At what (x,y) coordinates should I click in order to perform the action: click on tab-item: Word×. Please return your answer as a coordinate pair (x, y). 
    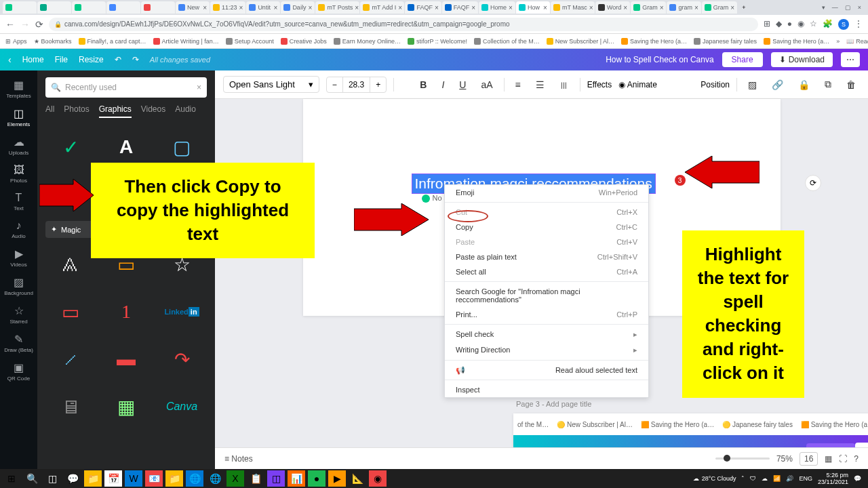
    Looking at the image, I should click on (613, 7).